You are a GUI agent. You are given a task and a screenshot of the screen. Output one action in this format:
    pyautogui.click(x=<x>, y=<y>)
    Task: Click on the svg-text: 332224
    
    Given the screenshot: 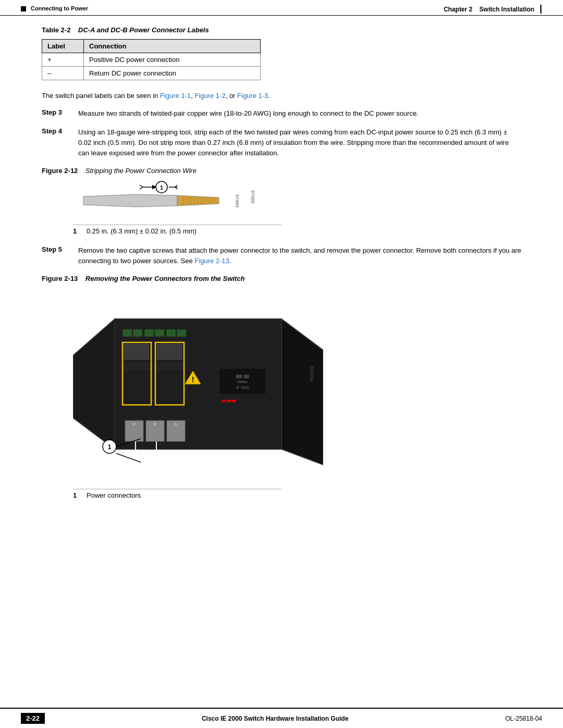 What is the action you would take?
    pyautogui.click(x=312, y=374)
    